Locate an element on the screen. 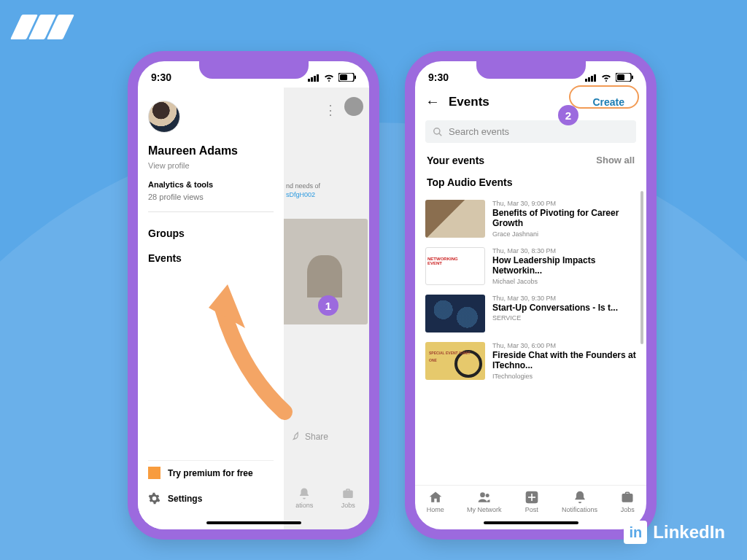  events-list: Thu, Mar 30, 9:00 PM Benefits of Pivotin… is located at coordinates (531, 289).